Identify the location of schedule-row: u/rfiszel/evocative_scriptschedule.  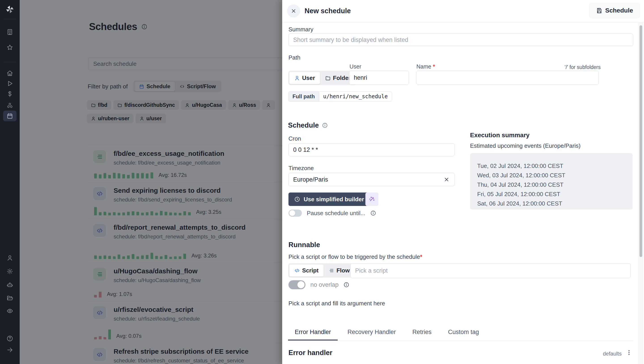
(185, 322).